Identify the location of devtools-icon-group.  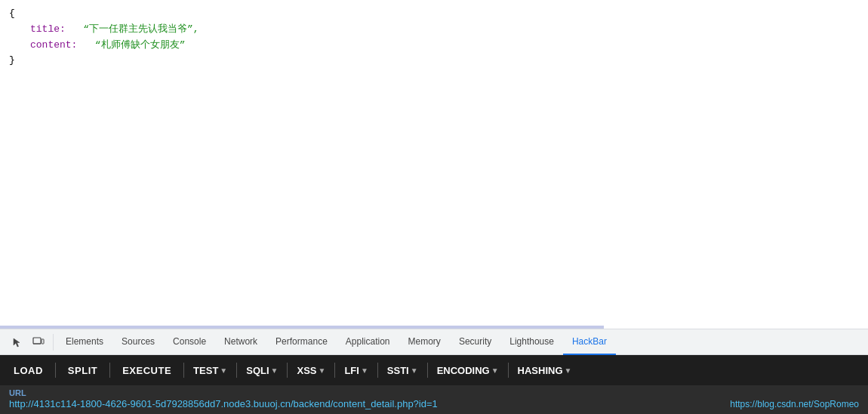
(29, 342).